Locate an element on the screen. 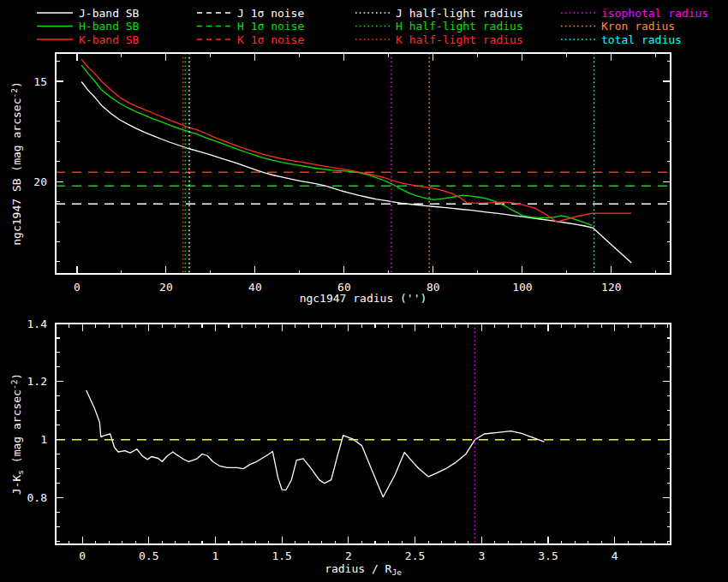 Image resolution: width=728 pixels, height=582 pixels. legend-item-label: K-band SB is located at coordinates (110, 39).